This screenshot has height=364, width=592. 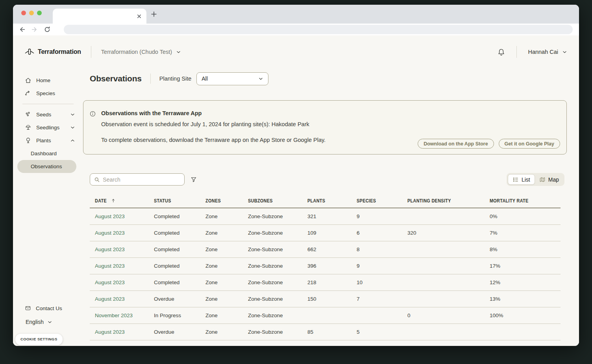 What do you see at coordinates (39, 339) in the screenshot?
I see `cookie-settings-label: COOKIE SETTINGS` at bounding box center [39, 339].